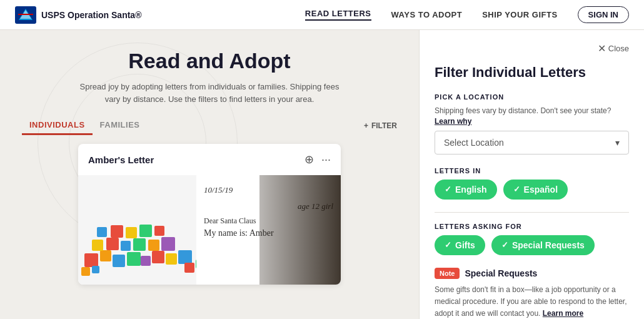  Describe the element at coordinates (85, 126) in the screenshot. I see `tabs: INDIVIDUALS FAMILIES` at that location.